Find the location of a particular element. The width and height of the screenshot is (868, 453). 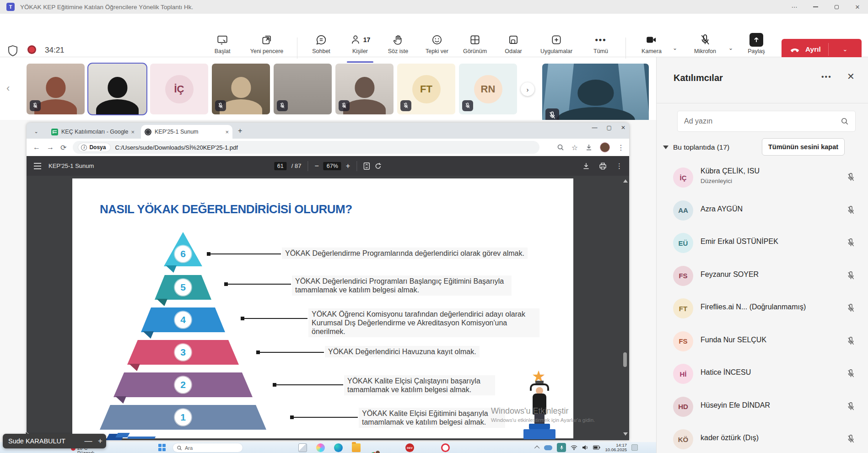

search-input is located at coordinates (762, 121).